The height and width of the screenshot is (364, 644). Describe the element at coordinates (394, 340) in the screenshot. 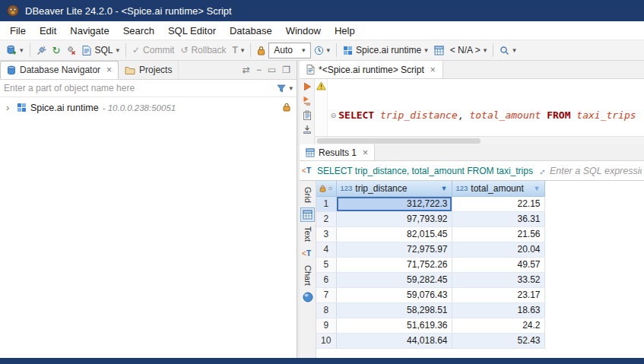

I see `trip-distance-cell: 44,018.64` at that location.